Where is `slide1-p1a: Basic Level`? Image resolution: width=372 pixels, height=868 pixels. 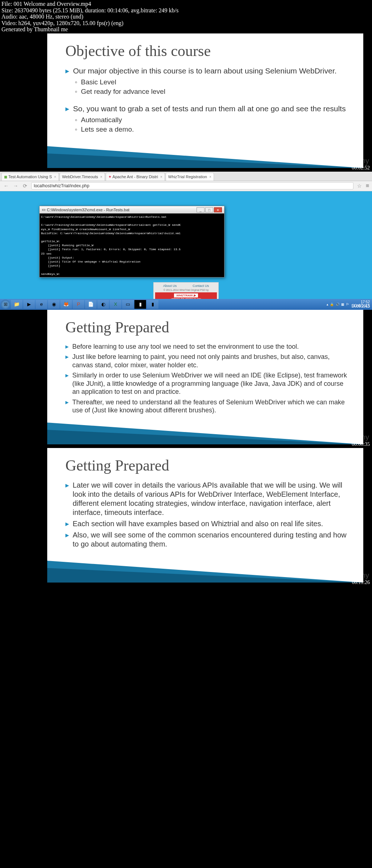
slide1-p1a: Basic Level is located at coordinates (215, 82).